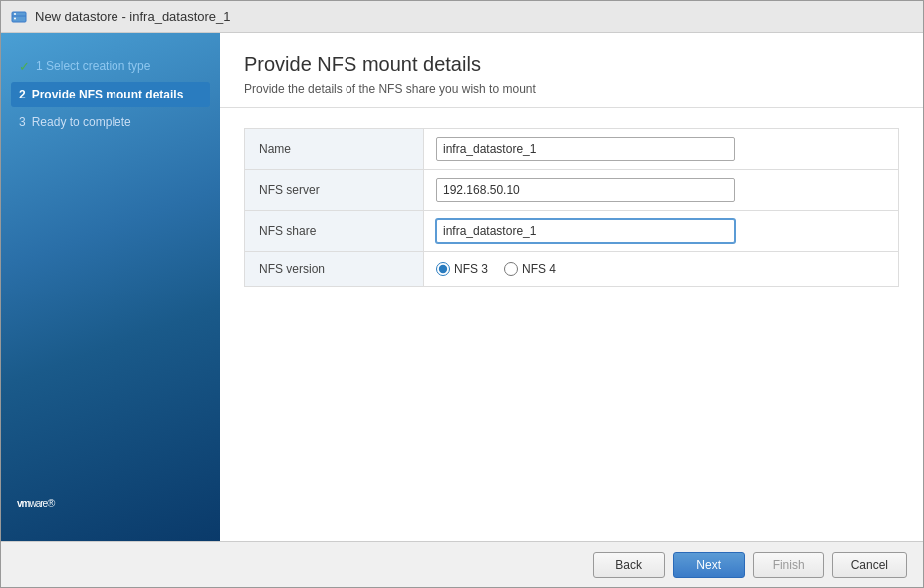  Describe the element at coordinates (870, 565) in the screenshot. I see `cancel-button: Cancel` at that location.